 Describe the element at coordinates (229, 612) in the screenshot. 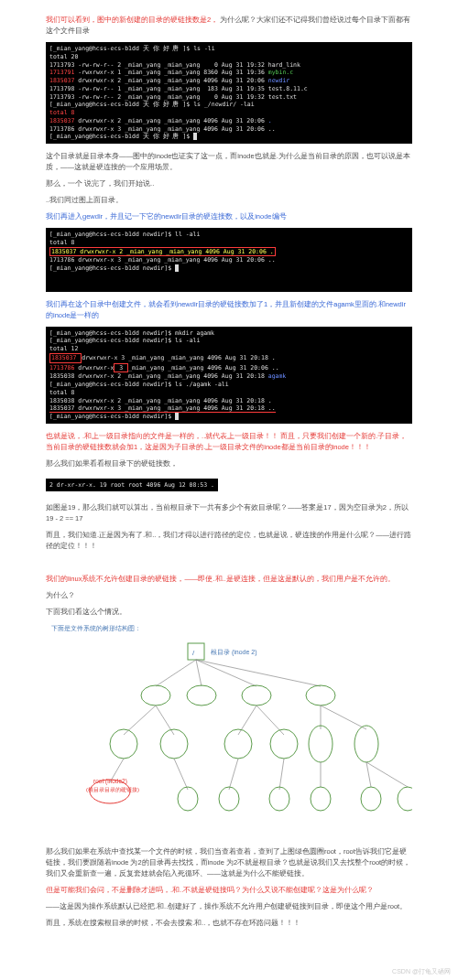

I see `para-4c: 下面我们看这么个情况。` at that location.